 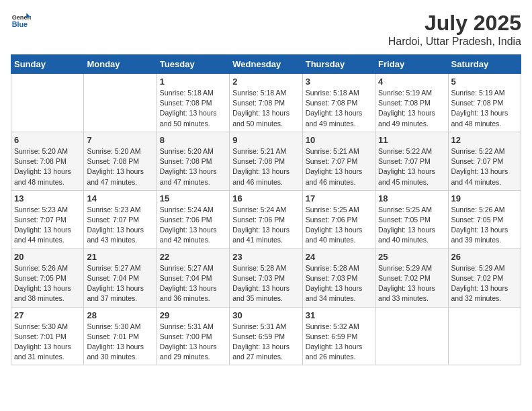 What do you see at coordinates (120, 219) in the screenshot?
I see `calendar-cell: 14Sunrise: 5:23 AM Sunset: 7:07 PM Dayli…` at bounding box center [120, 219].